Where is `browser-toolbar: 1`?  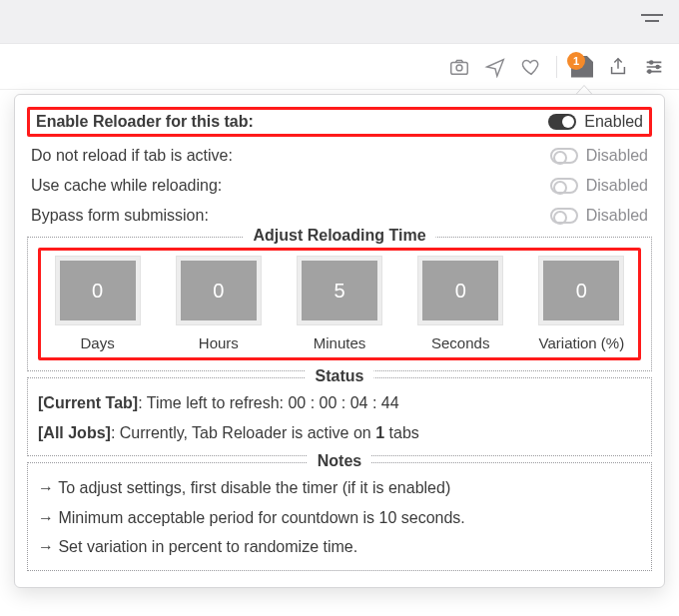 browser-toolbar: 1 is located at coordinates (340, 67).